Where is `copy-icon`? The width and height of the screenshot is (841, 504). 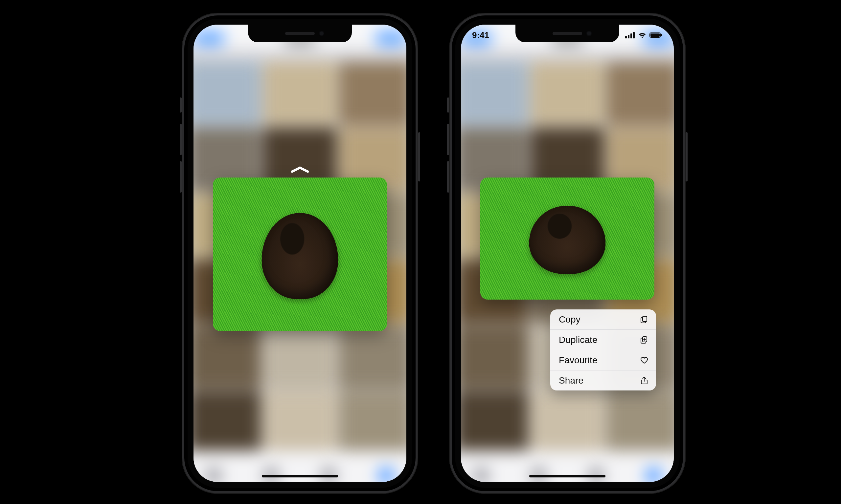 copy-icon is located at coordinates (644, 320).